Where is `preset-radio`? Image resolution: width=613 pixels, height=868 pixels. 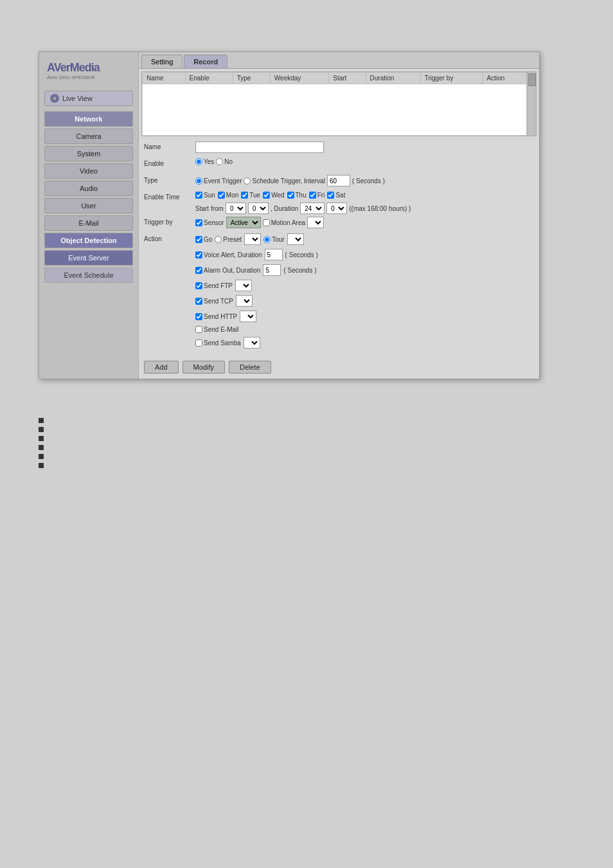 preset-radio is located at coordinates (218, 239).